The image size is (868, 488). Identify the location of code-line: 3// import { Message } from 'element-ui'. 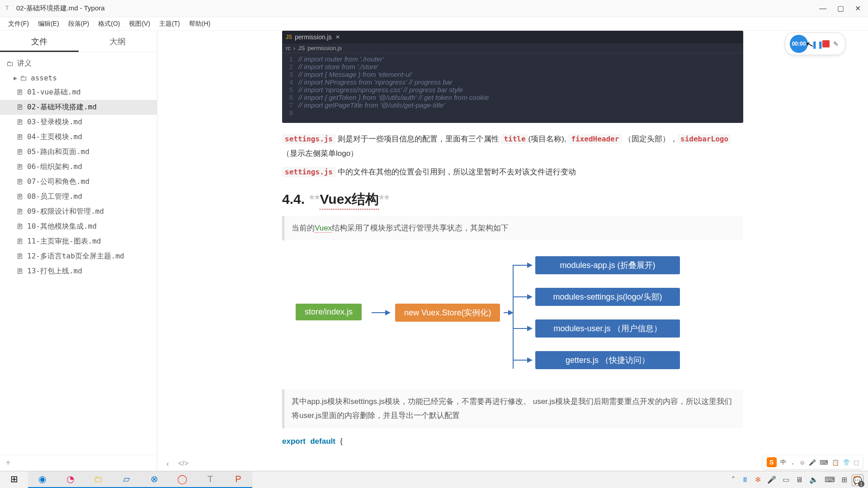
(513, 74).